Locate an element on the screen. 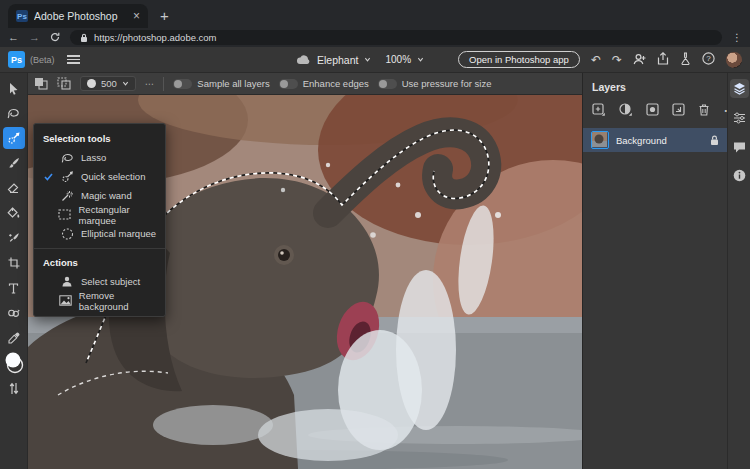  new-tab-button: + is located at coordinates (164, 16).